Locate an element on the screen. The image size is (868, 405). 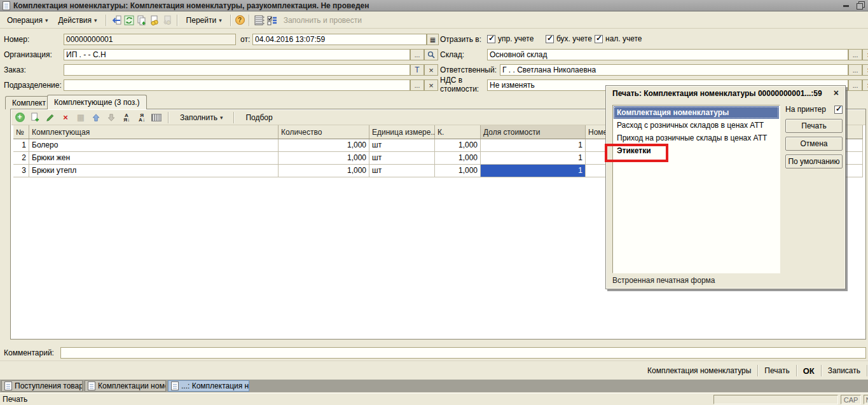
sort-desc-icon: ЯА↓ is located at coordinates (142, 118).